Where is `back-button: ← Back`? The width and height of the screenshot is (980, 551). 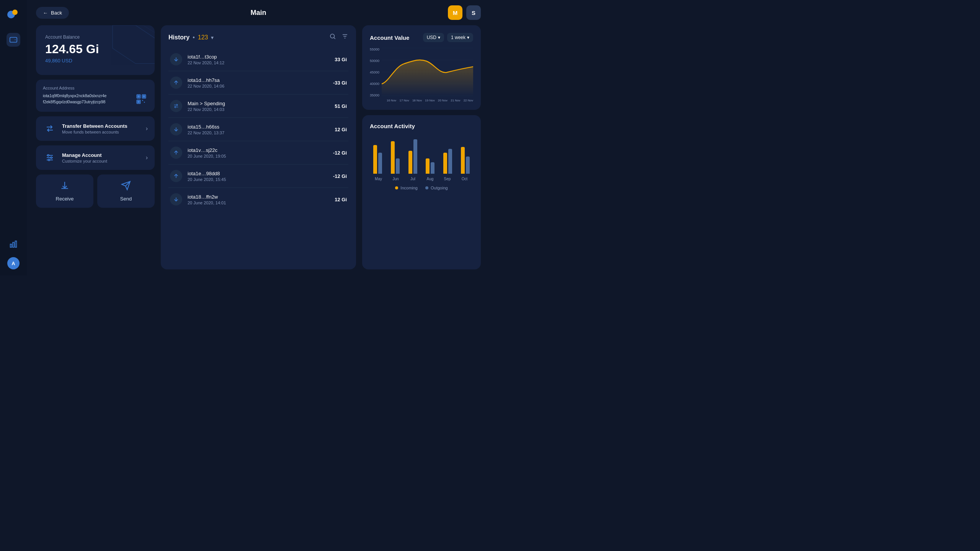 back-button: ← Back is located at coordinates (52, 13).